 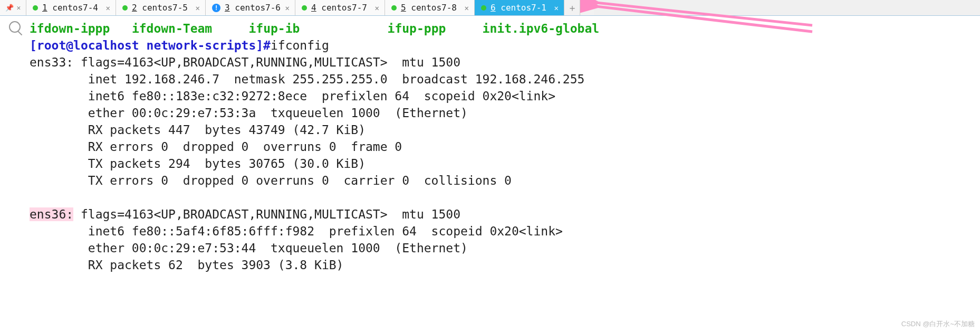 I want to click on command-text: ifconfig, so click(x=300, y=45).